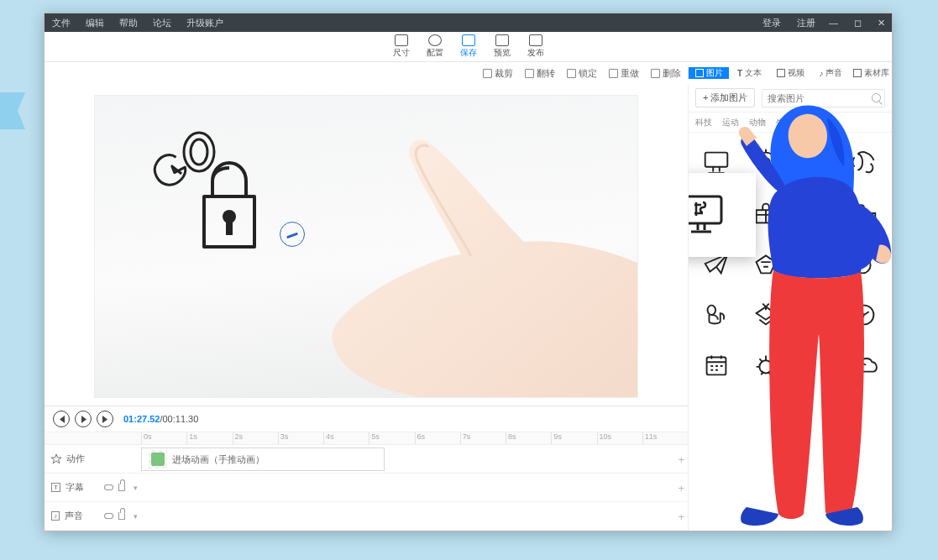 The image size is (938, 560). I want to click on close-button: ✕, so click(882, 23).